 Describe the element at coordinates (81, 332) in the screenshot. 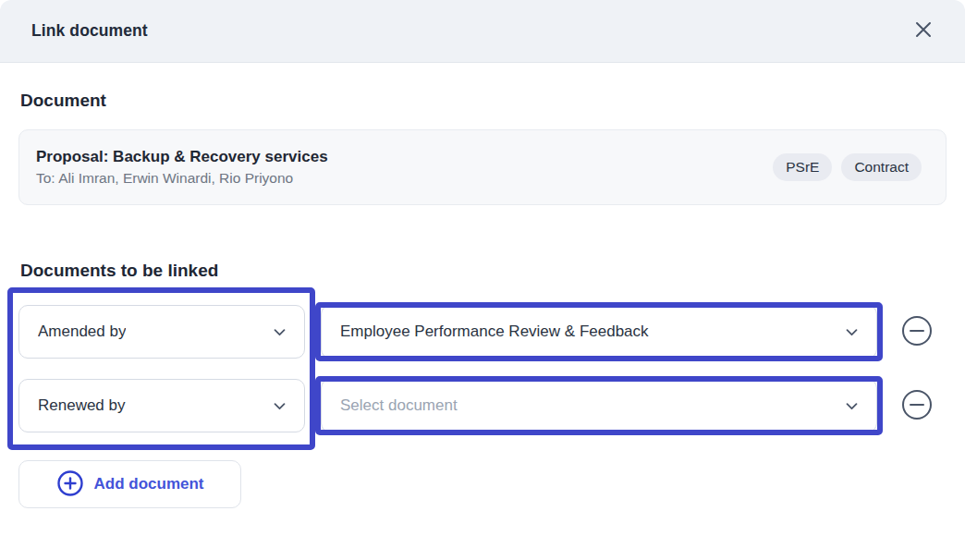

I see `relation-select-row1-value: Amended by` at that location.